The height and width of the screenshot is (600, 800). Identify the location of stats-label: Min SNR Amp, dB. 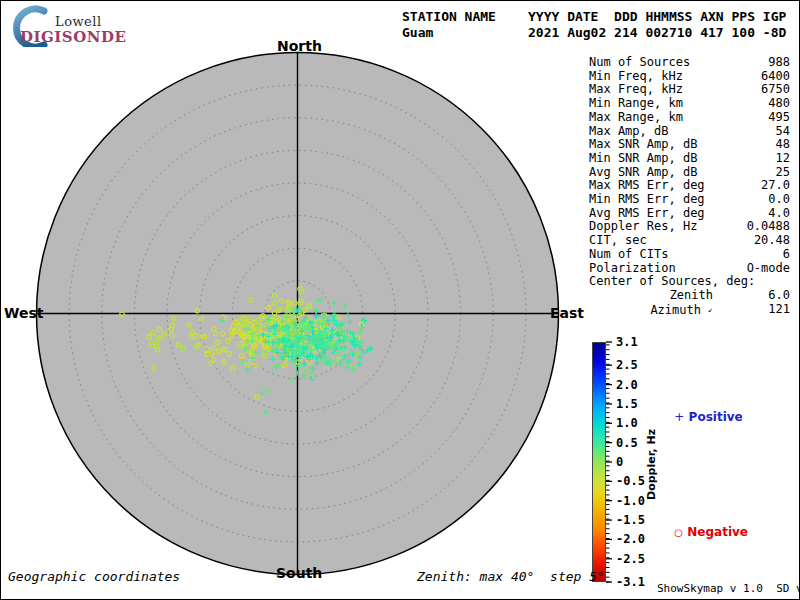
(643, 159).